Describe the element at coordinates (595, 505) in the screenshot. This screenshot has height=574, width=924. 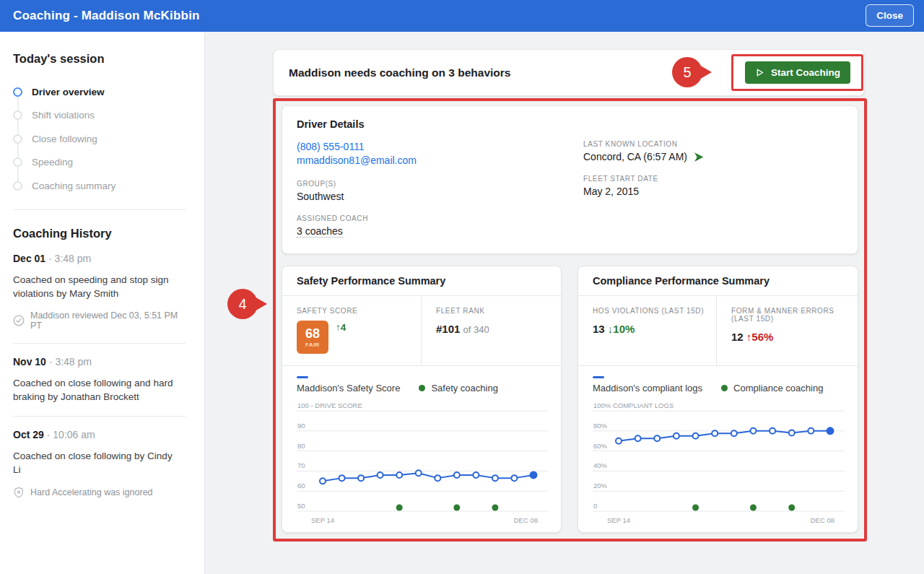
I see `svg-text: 0` at that location.